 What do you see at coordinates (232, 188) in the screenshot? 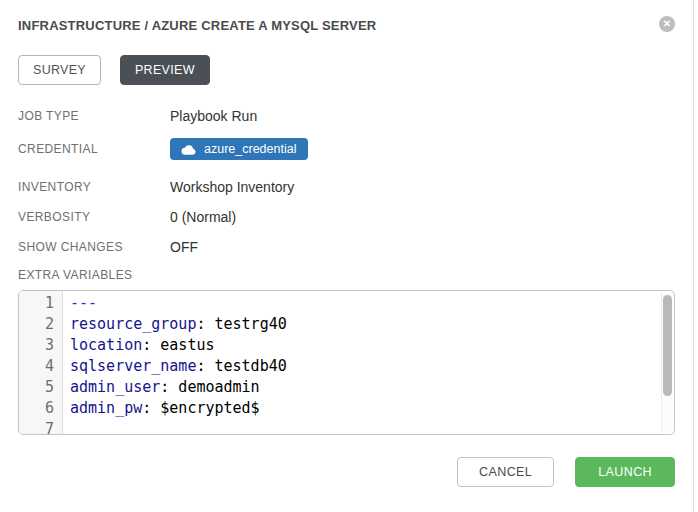
I see `inventory-value: Workshop Inventory` at bounding box center [232, 188].